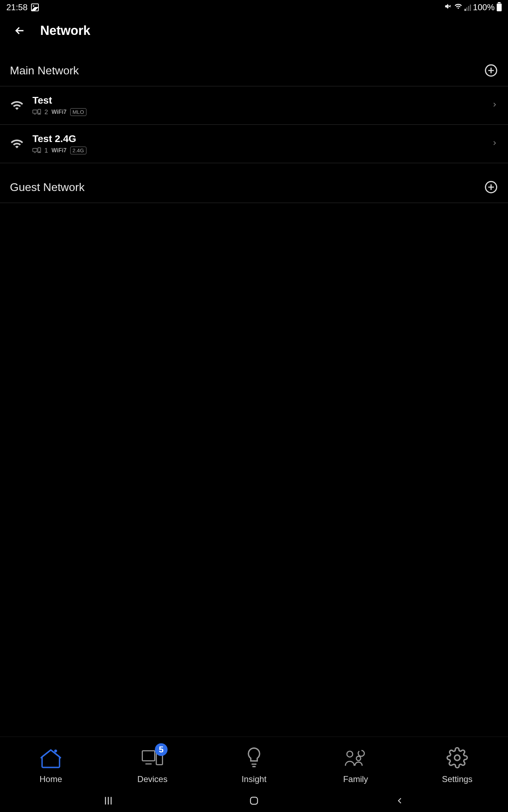  What do you see at coordinates (78, 112) in the screenshot?
I see `band-badge: MLO` at bounding box center [78, 112].